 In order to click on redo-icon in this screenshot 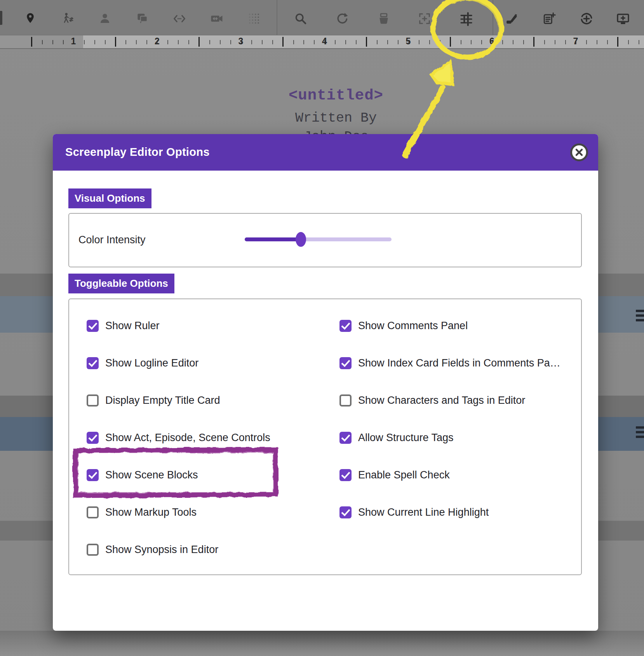, I will do `click(342, 19)`.